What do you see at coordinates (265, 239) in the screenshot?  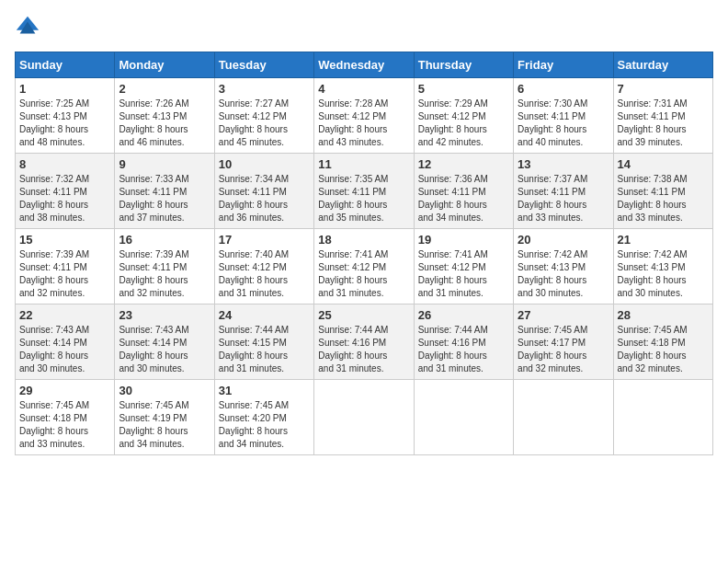 I see `day-number: 17` at bounding box center [265, 239].